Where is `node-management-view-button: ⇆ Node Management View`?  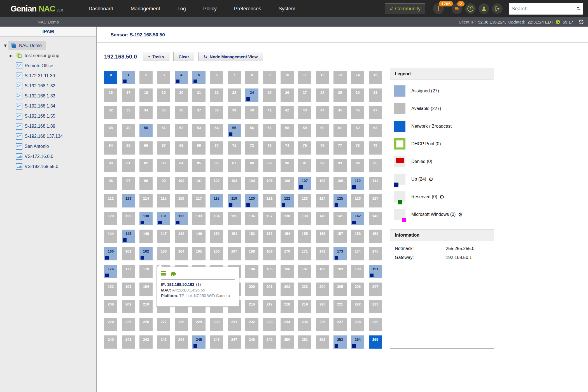 node-management-view-button: ⇆ Node Management View is located at coordinates (231, 57).